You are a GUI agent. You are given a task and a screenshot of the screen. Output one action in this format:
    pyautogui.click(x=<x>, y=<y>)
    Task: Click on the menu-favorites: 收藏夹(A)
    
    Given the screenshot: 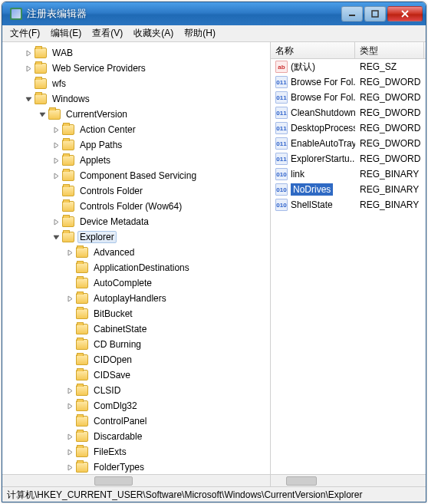 What is the action you would take?
    pyautogui.click(x=153, y=34)
    